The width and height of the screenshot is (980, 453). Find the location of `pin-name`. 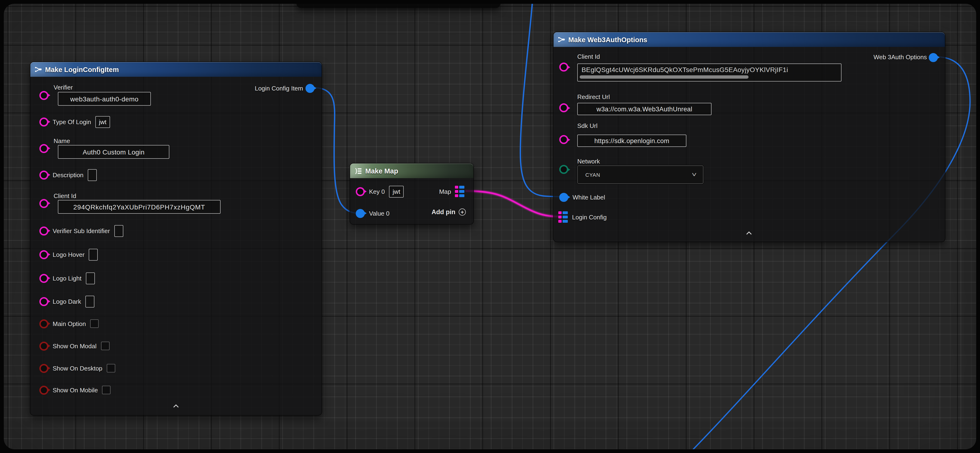

pin-name is located at coordinates (44, 148).